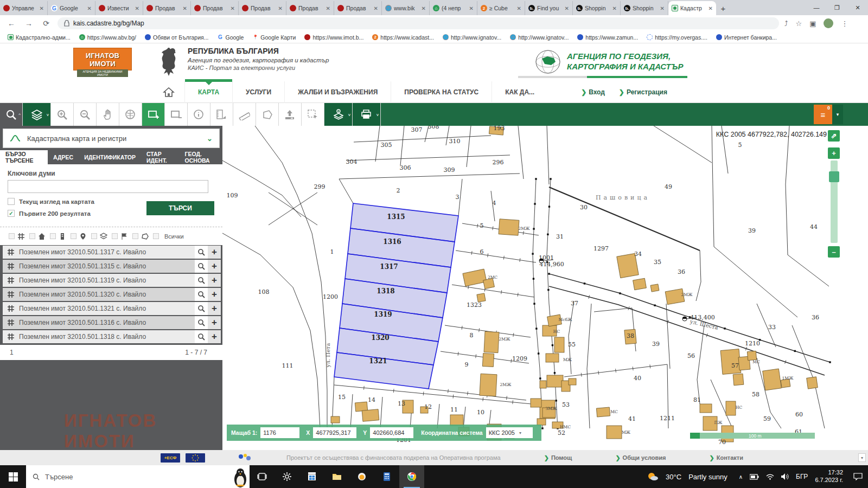 This screenshot has height=488, width=868. I want to click on folder-taskbar-icon, so click(337, 477).